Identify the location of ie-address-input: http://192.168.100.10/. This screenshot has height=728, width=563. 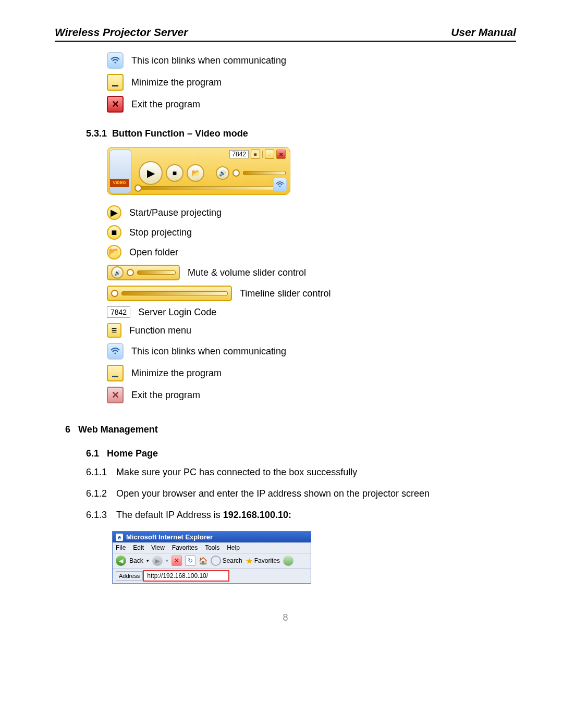
(186, 576).